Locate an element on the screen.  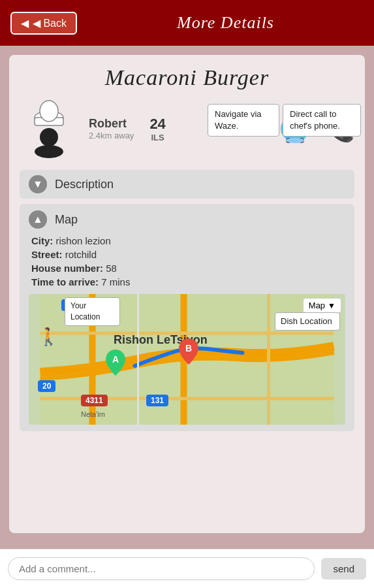
time-label: Time to arrive: is located at coordinates (65, 282).